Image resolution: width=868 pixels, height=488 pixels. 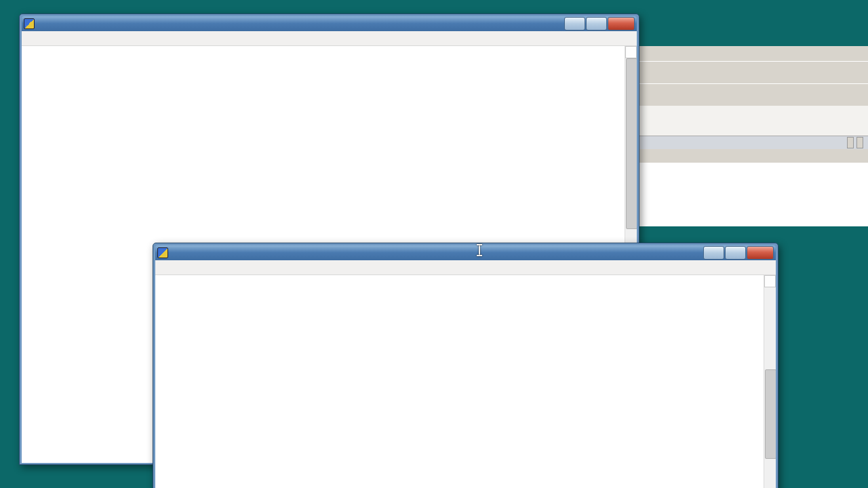 I want to click on shell-output, so click(x=465, y=277).